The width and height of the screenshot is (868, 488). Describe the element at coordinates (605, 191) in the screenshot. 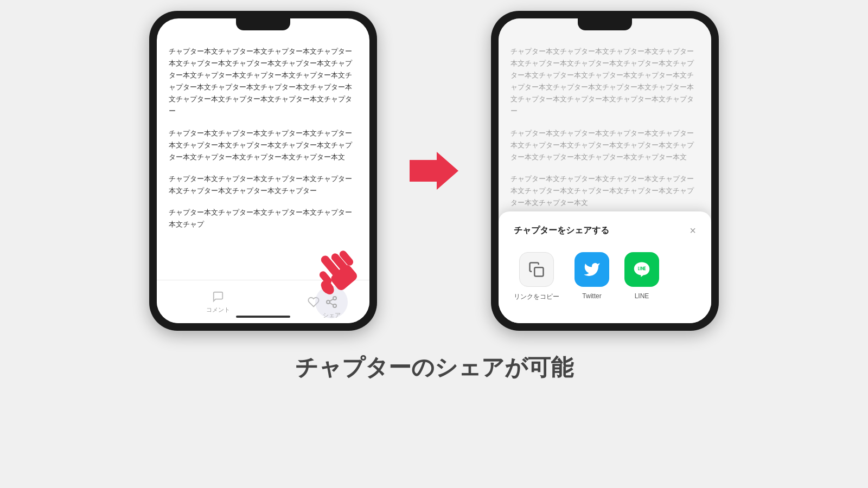

I see `right-content-paragraph-3: チャプター本文チャプター本文チャプター本文チャプター本文チャプター本文チャプター…` at that location.